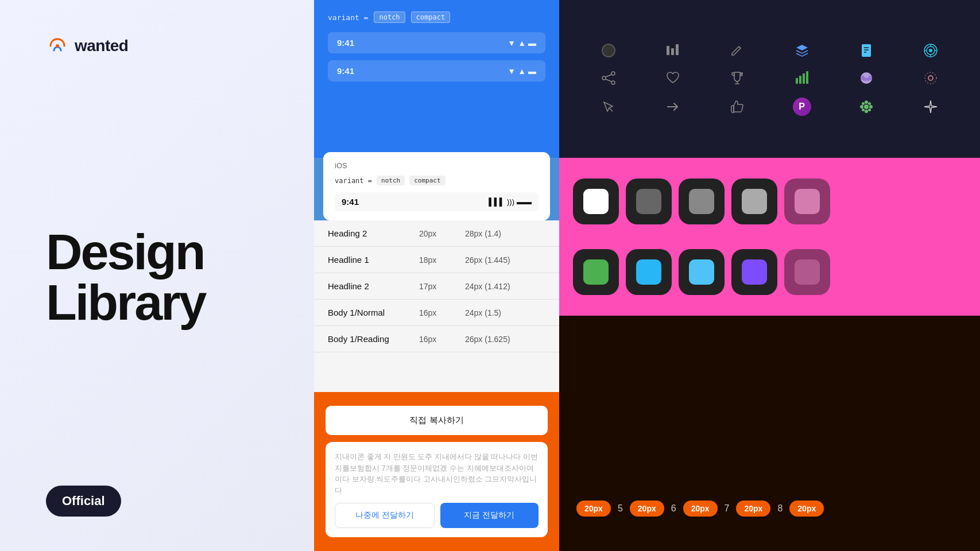 The height and width of the screenshot is (551, 980). What do you see at coordinates (801, 51) in the screenshot?
I see `layers-icon` at bounding box center [801, 51].